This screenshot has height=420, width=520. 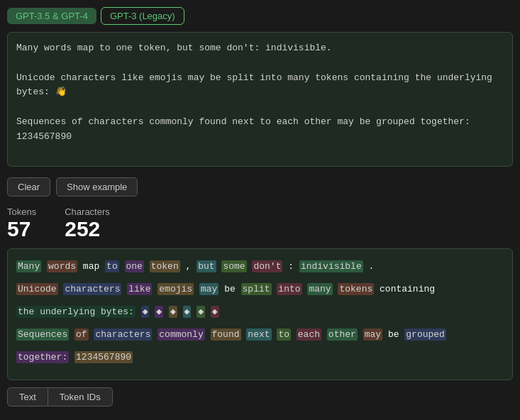 What do you see at coordinates (139, 289) in the screenshot?
I see `token-like: like` at bounding box center [139, 289].